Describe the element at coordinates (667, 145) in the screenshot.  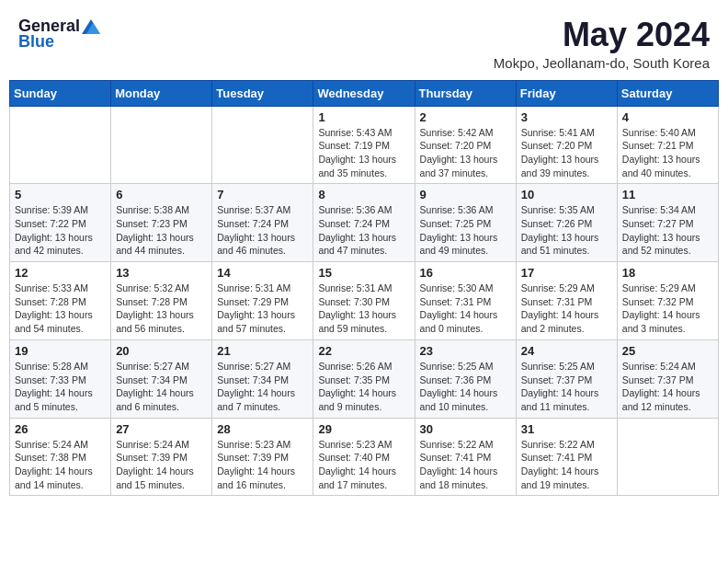
I see `calendar-cell: 4Sunrise: 5:40 AMSunset: 7:21 PMDaylight…` at that location.